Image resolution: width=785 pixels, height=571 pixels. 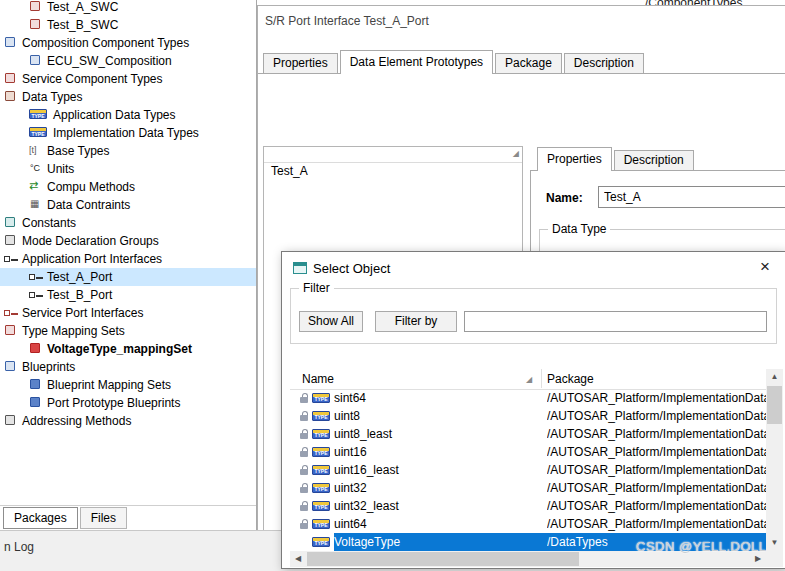 What do you see at coordinates (36, 277) in the screenshot?
I see `port-interface-icon` at bounding box center [36, 277].